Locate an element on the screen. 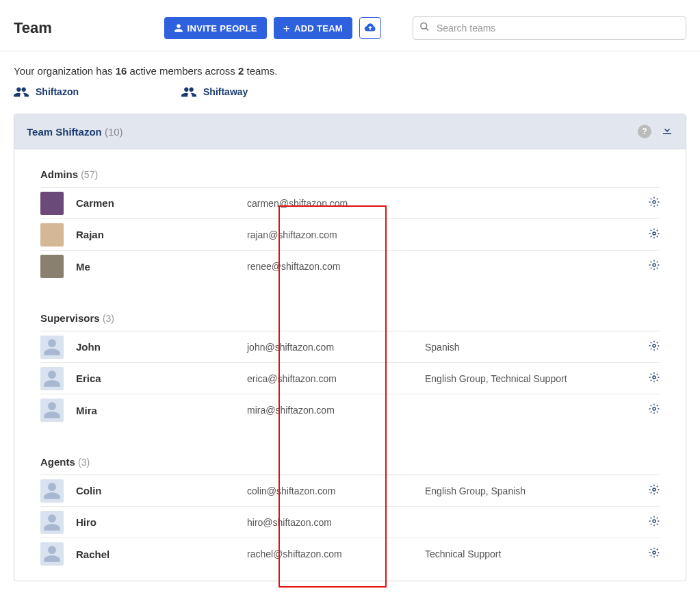  add-team-button: ADD TEAM is located at coordinates (313, 28).